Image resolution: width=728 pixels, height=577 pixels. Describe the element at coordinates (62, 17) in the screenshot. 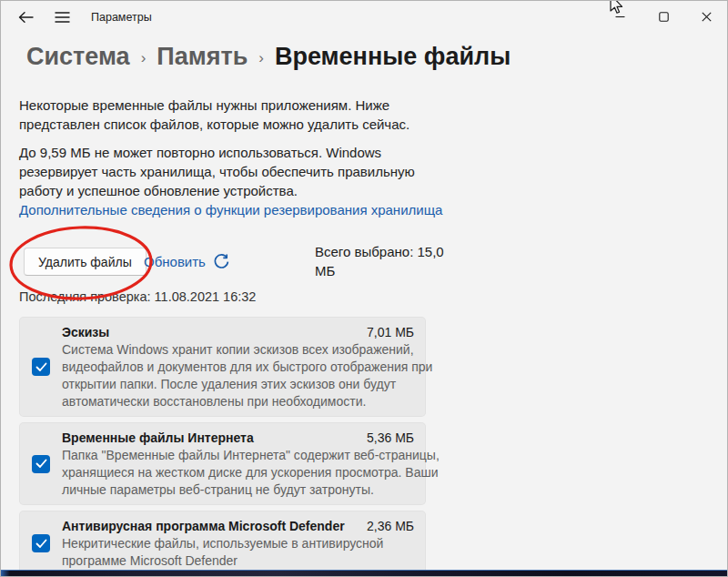

I see `hamburger-icon` at that location.